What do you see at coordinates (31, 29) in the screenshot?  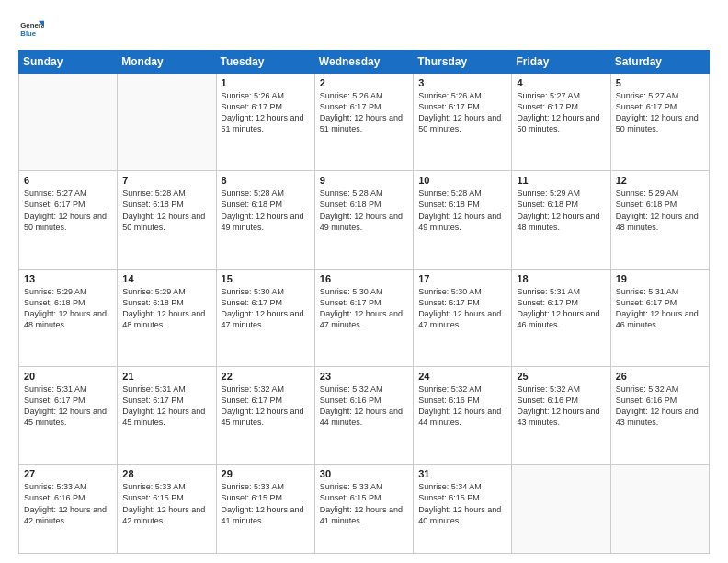 I see `logo-icon: General Blue` at bounding box center [31, 29].